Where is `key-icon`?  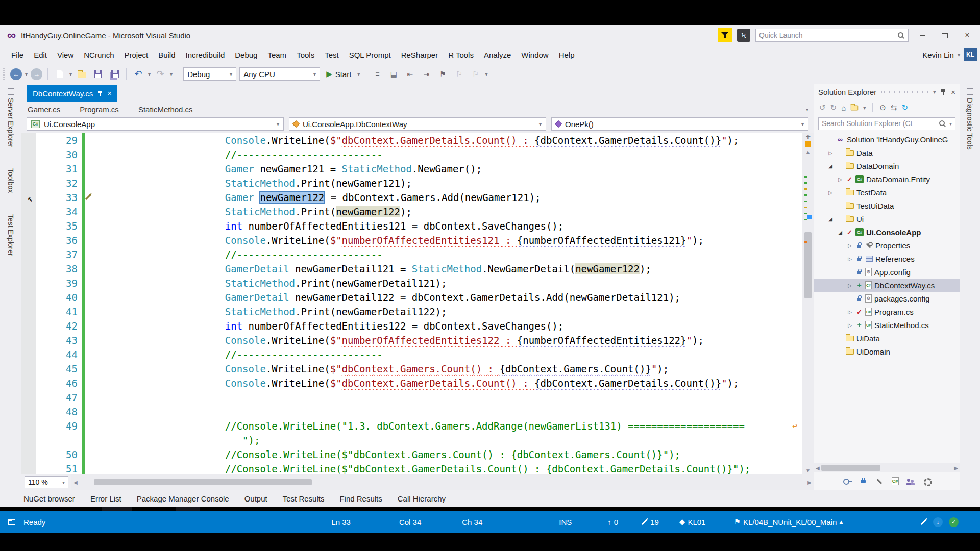
key-icon is located at coordinates (847, 481).